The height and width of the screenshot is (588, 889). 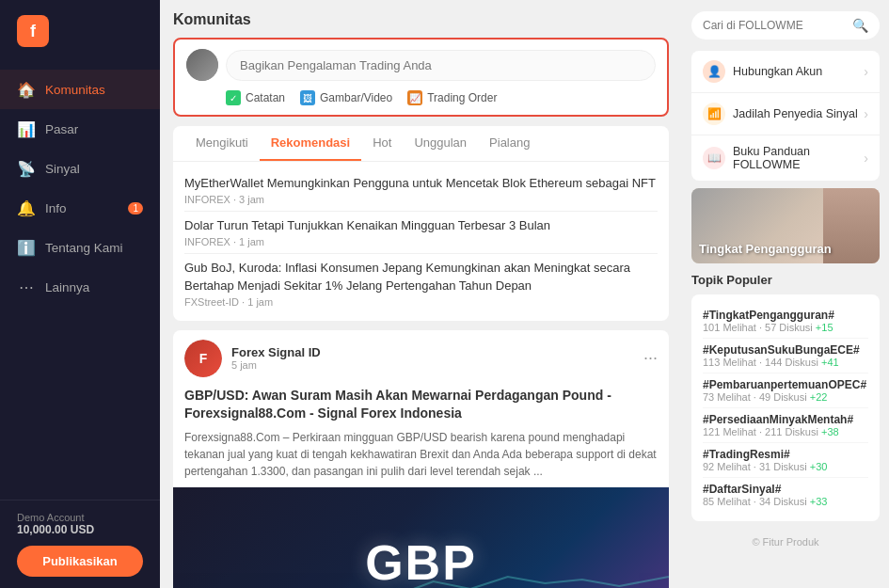 What do you see at coordinates (440, 66) in the screenshot?
I see `post-input` at bounding box center [440, 66].